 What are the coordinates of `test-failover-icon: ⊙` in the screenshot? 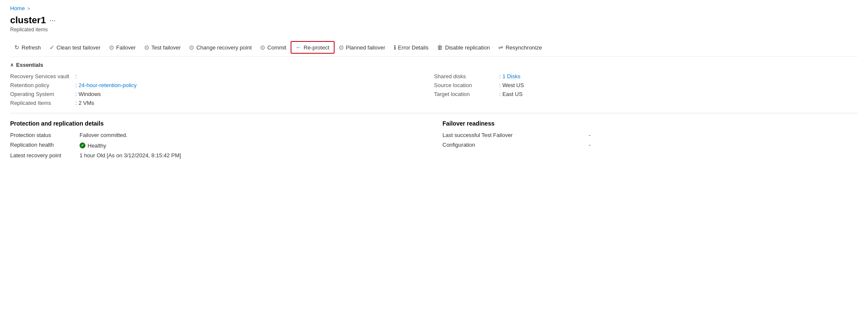 It's located at (147, 47).